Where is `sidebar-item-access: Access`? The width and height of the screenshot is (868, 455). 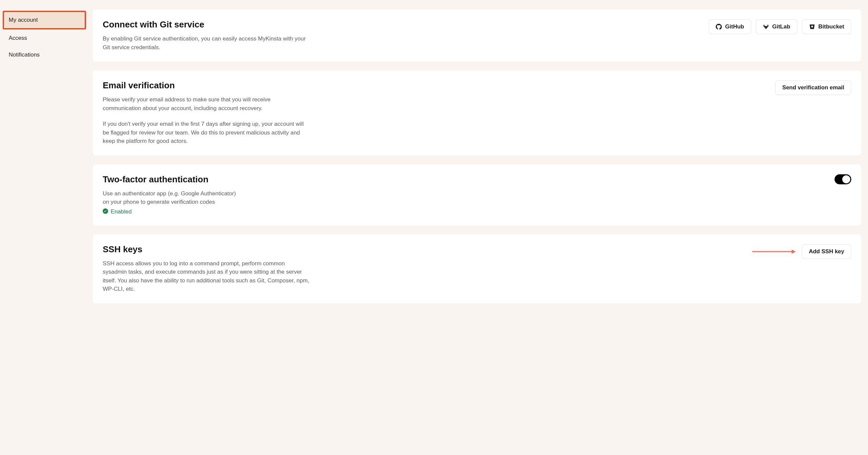
sidebar-item-access: Access is located at coordinates (44, 38).